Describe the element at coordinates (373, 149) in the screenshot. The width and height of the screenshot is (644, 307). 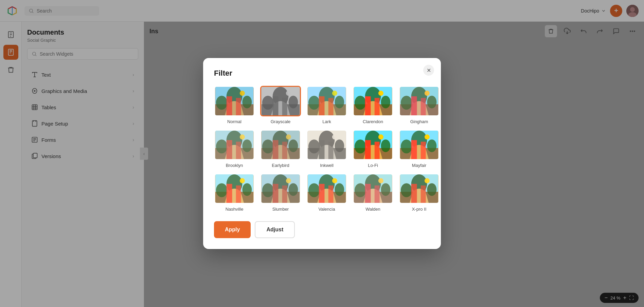
I see `filter-item-lofi: Lo-Fi` at that location.